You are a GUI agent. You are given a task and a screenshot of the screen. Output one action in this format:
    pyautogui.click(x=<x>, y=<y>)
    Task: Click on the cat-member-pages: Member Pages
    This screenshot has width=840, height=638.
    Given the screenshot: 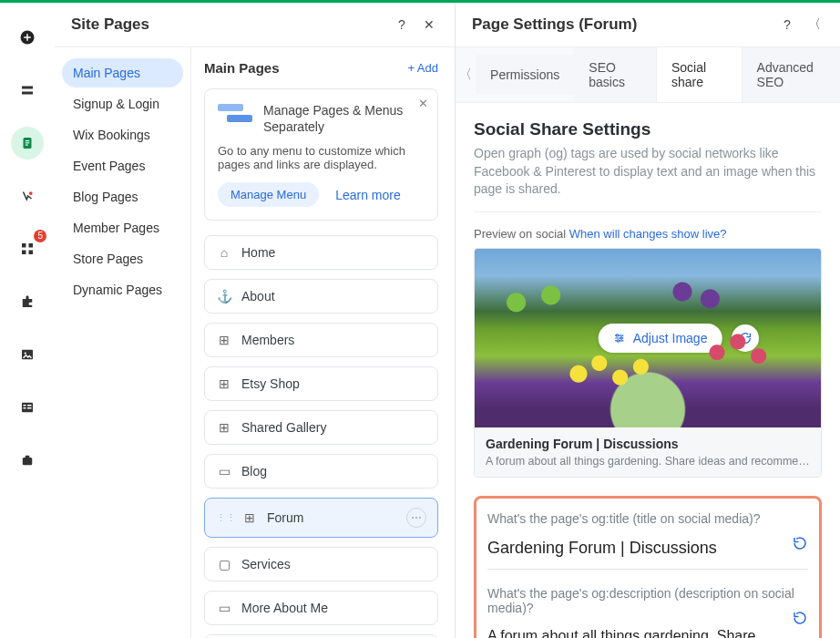 What is the action you would take?
    pyautogui.click(x=122, y=228)
    